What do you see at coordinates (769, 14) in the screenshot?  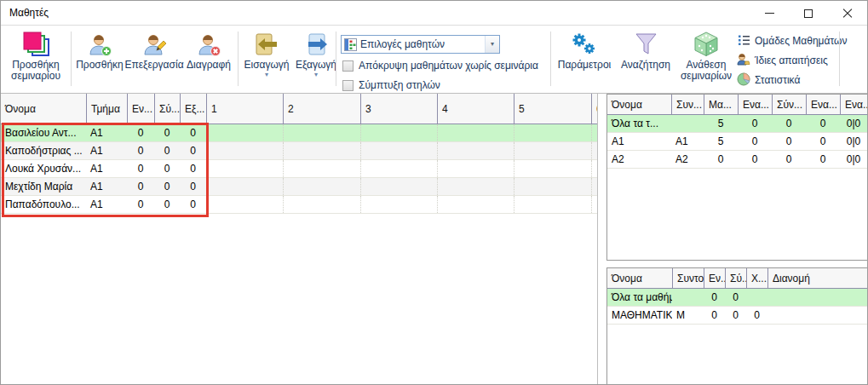 I see `minimize-button` at bounding box center [769, 14].